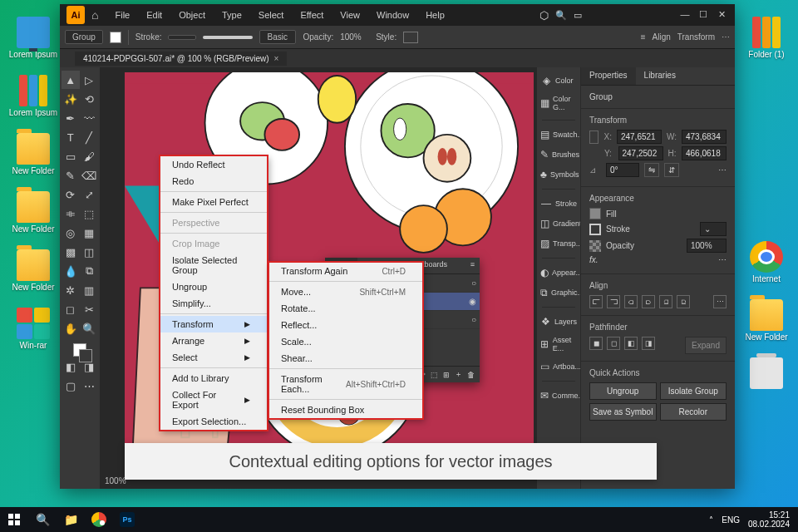  What do you see at coordinates (697, 37) in the screenshot?
I see `transform-label: Transform` at bounding box center [697, 37].